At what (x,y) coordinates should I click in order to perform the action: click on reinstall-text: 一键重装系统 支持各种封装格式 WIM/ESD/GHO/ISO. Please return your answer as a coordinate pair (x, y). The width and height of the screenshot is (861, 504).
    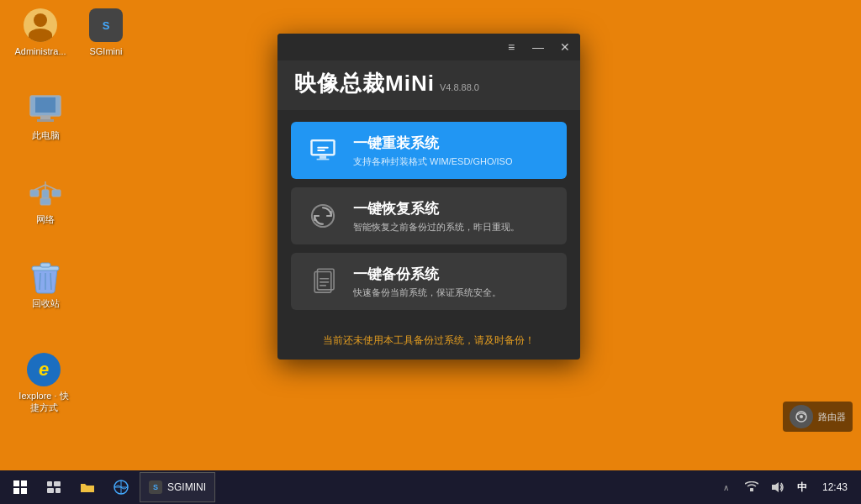
    Looking at the image, I should click on (453, 151).